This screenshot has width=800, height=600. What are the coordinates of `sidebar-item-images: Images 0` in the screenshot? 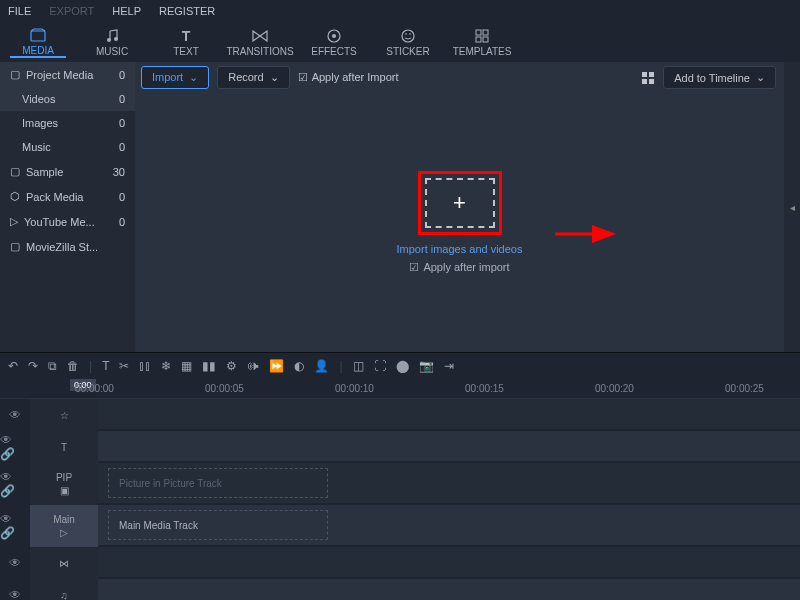 It's located at (68, 123).